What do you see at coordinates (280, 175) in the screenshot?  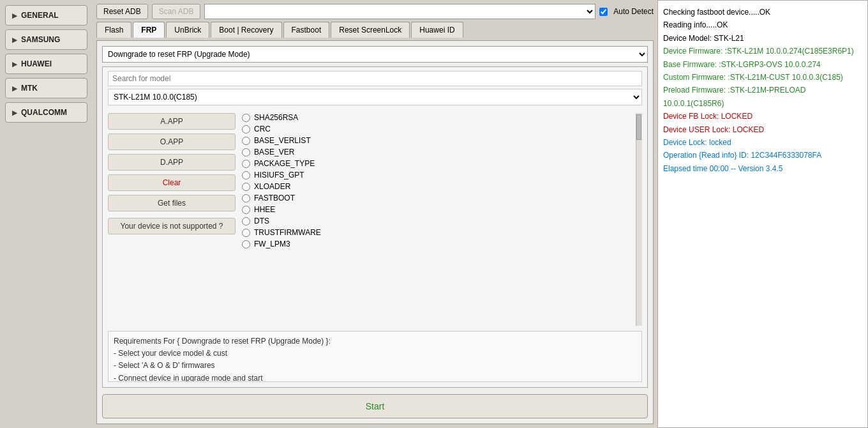 I see `checkbox-label: HISIUFS_GPT` at bounding box center [280, 175].